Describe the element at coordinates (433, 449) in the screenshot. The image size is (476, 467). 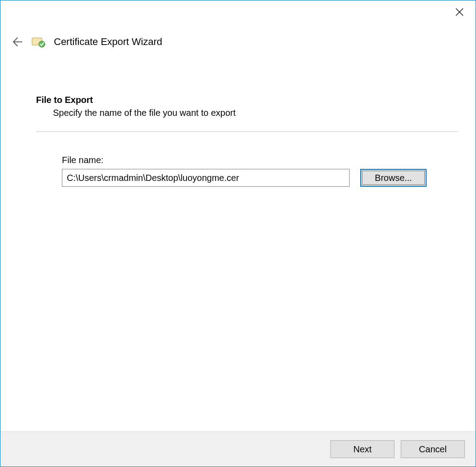
I see `cancel-button: Cancel` at that location.